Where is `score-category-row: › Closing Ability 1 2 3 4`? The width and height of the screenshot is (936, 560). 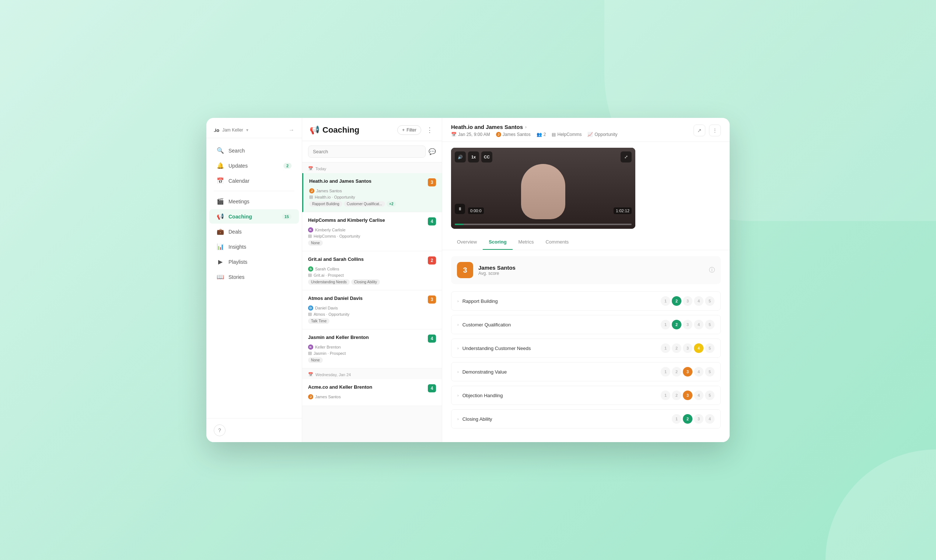 score-category-row: › Closing Ability 1 2 3 4 is located at coordinates (586, 419).